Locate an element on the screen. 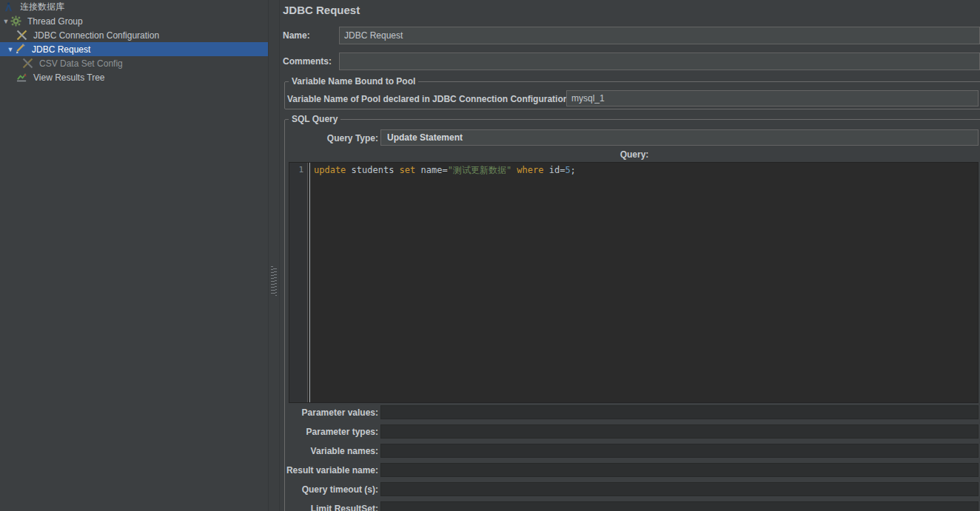 The height and width of the screenshot is (511, 980). sql-token: ; is located at coordinates (573, 170).